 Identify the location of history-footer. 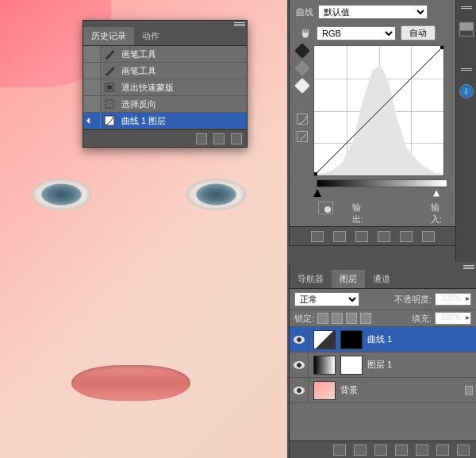
(165, 138).